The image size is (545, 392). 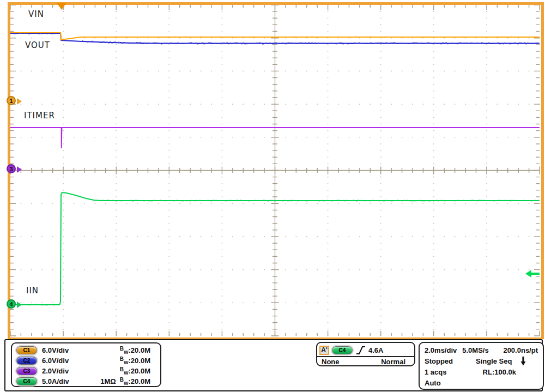 What do you see at coordinates (330, 362) in the screenshot?
I see `holdoff-value: None` at bounding box center [330, 362].